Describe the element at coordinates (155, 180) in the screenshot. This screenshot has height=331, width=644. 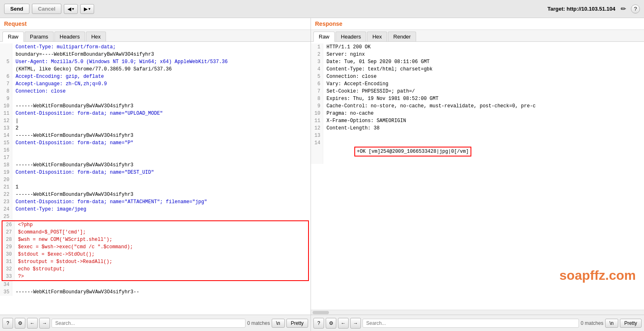
I see `code-line: 20` at that location.